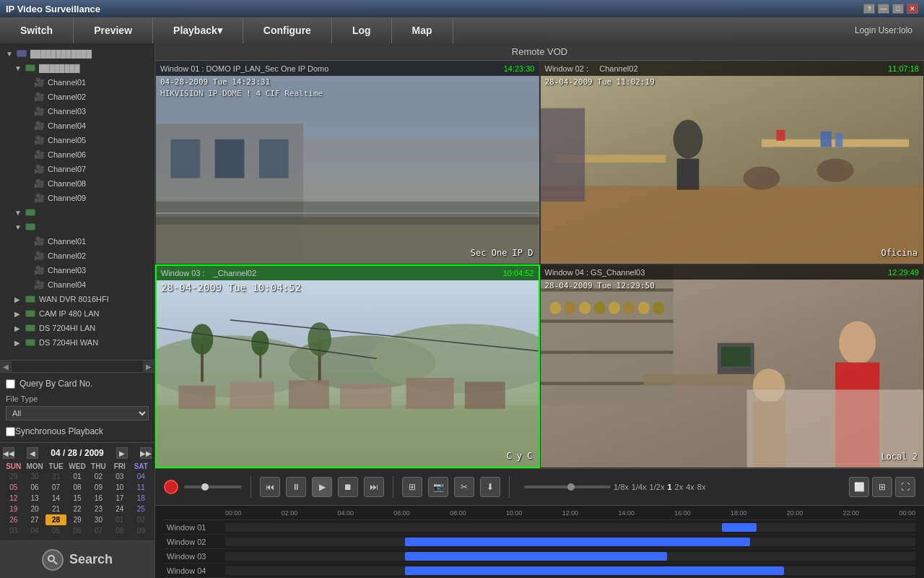 The height and width of the screenshot is (578, 924). Describe the element at coordinates (10, 384) in the screenshot. I see `query-card-checkbox` at that location.